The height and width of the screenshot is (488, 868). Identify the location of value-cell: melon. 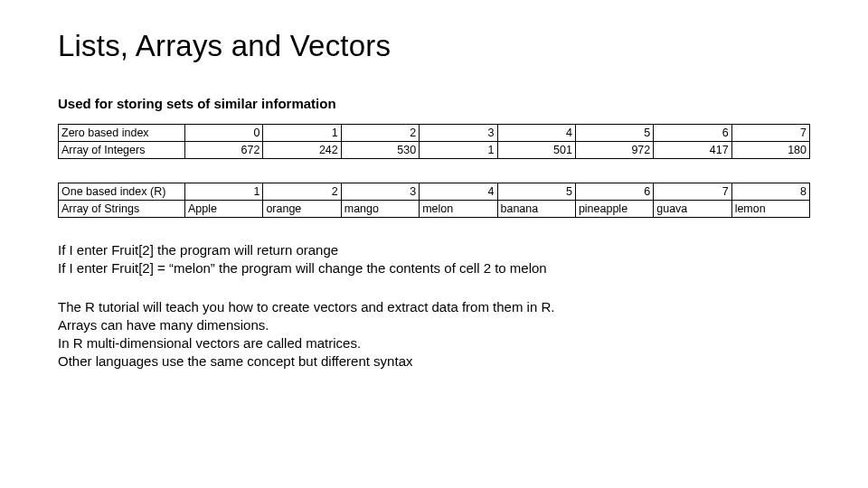
(458, 210).